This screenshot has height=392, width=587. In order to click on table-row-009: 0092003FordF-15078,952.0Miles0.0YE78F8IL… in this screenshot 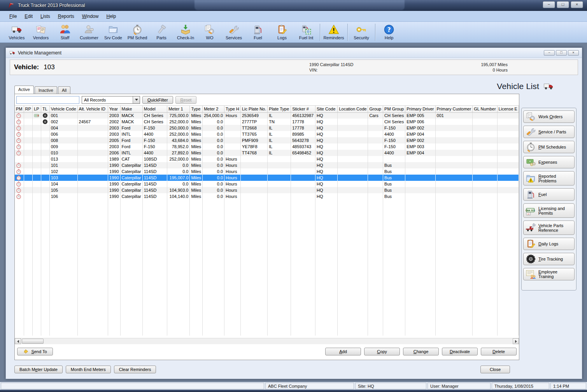, I will do `click(267, 147)`.